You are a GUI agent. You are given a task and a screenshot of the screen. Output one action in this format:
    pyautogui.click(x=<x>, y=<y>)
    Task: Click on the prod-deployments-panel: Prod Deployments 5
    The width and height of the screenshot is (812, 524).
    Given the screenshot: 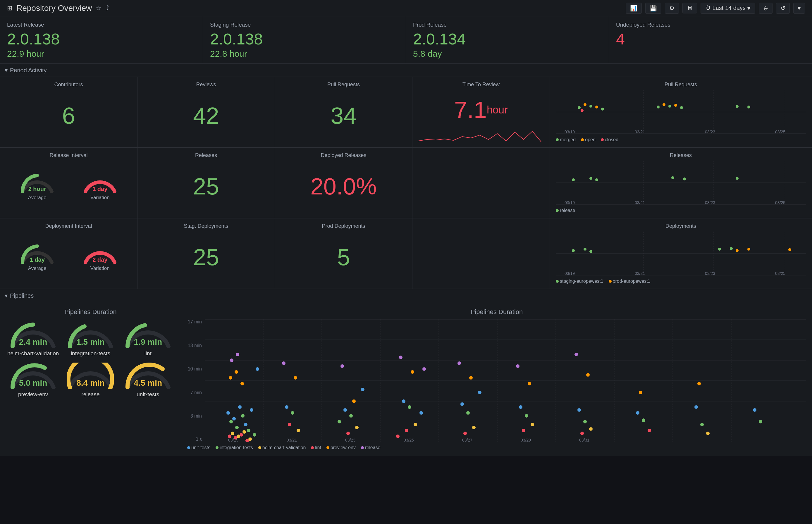 What is the action you would take?
    pyautogui.click(x=344, y=254)
    